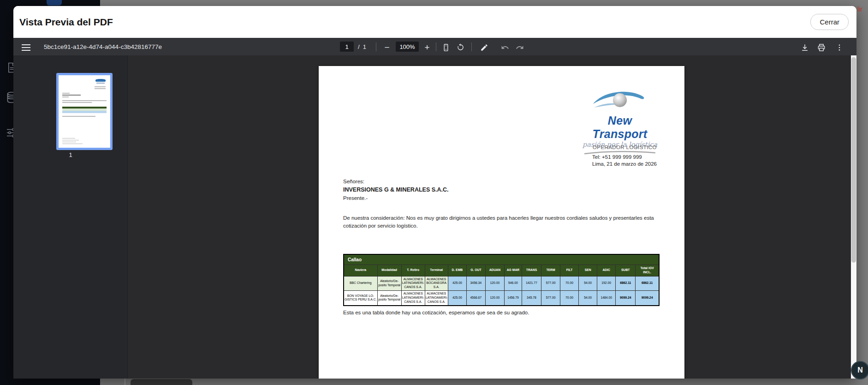 Image resolution: width=868 pixels, height=385 pixels. I want to click on table-cell: 345.78, so click(531, 298).